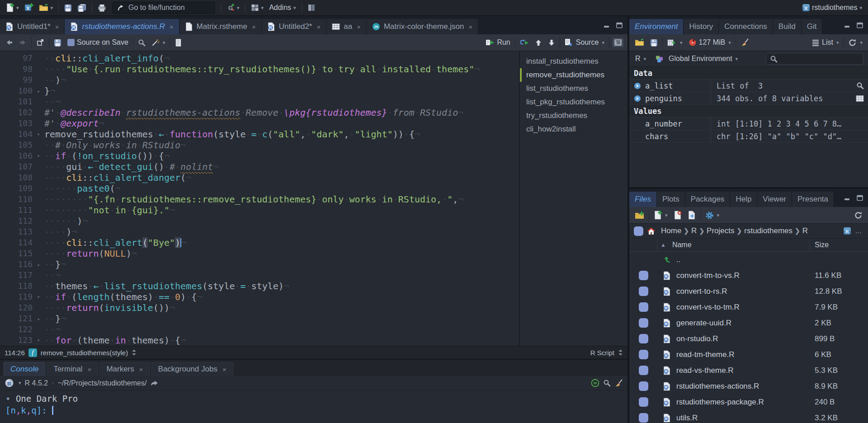 The image size is (868, 423). Describe the element at coordinates (9, 42) in the screenshot. I see `back-button` at that location.